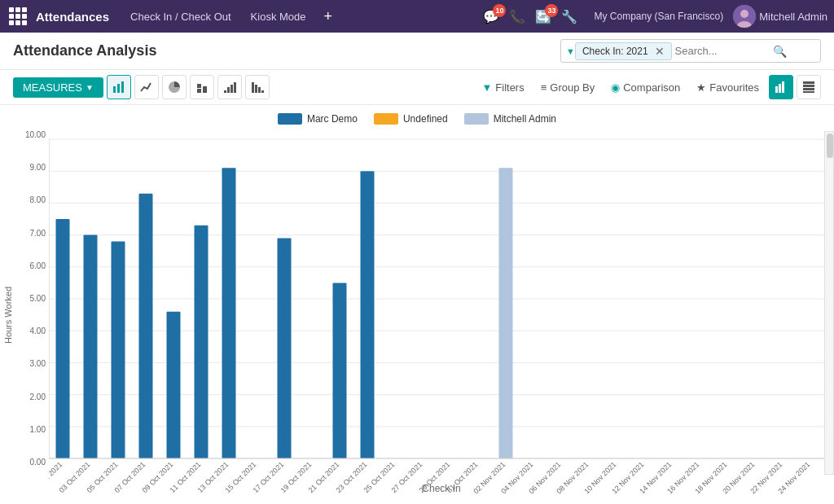 This screenshot has height=504, width=834. Describe the element at coordinates (572, 88) in the screenshot. I see `groupby-label: Group By` at that location.